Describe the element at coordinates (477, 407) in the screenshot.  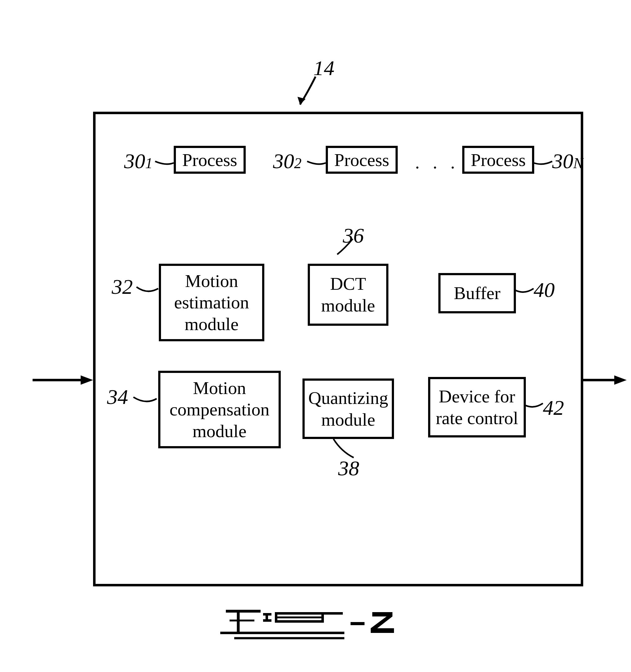
I see `rate-control-label: Device for rate control` at that location.